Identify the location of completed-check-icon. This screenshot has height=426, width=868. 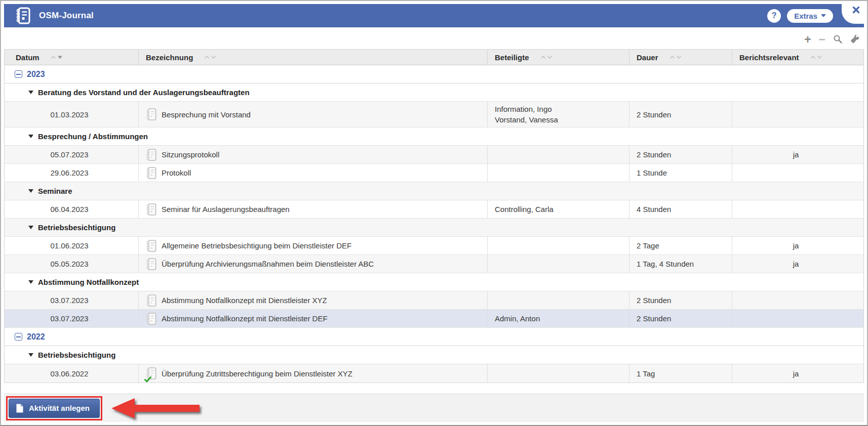
(148, 379).